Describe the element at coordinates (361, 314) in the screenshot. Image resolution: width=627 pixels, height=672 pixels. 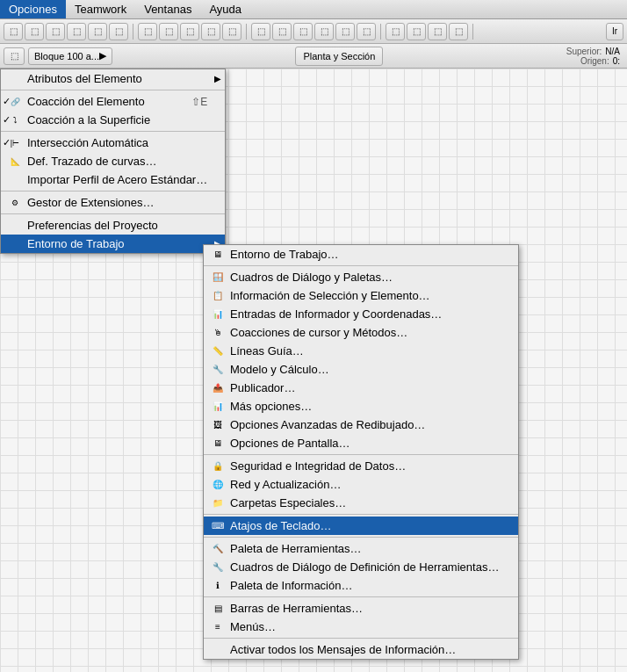
I see `submenu-entradas-informador: 📊 Entradas de Informador y Coordenadas…` at that location.